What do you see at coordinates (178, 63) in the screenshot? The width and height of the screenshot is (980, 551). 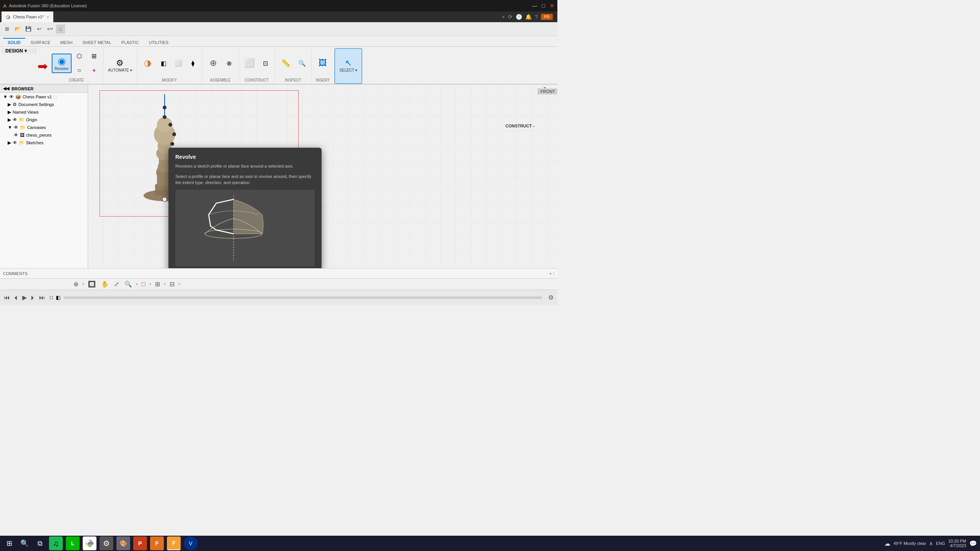 I see `shell-button: ⬜` at bounding box center [178, 63].